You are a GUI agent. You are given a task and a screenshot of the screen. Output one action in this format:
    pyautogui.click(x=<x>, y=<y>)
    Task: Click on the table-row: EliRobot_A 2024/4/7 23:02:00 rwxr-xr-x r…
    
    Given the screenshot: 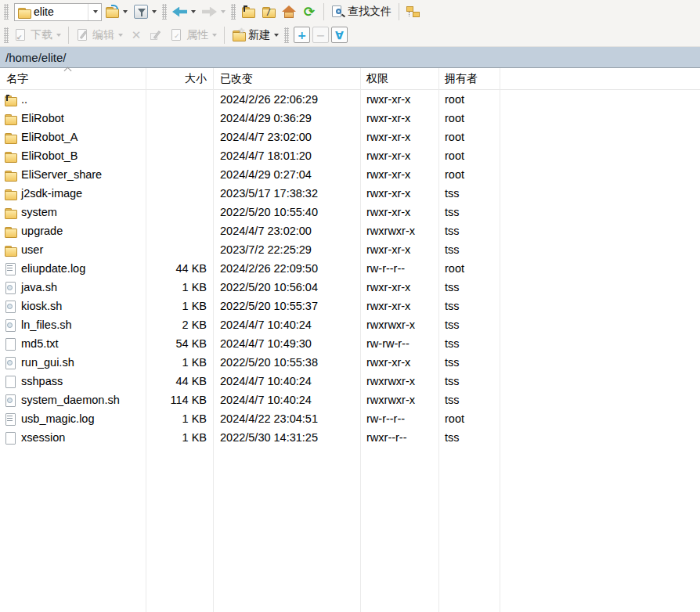 What is the action you would take?
    pyautogui.click(x=350, y=137)
    